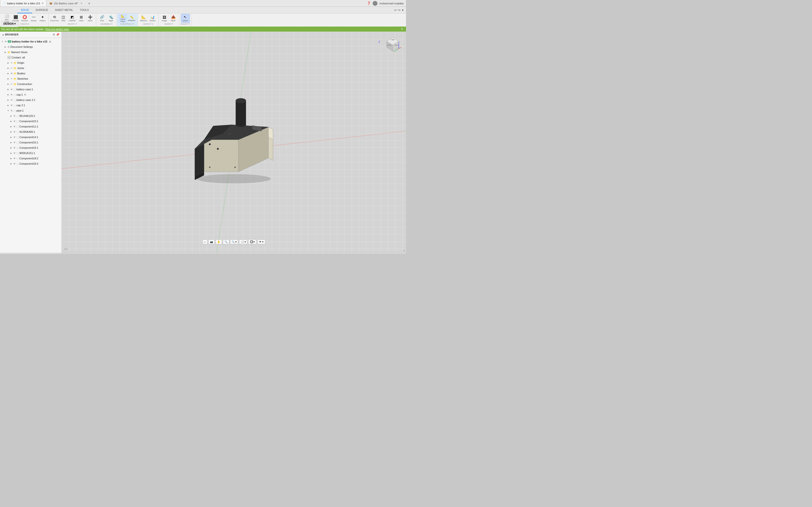 The width and height of the screenshot is (812, 507). I want to click on tab-active: 📄 battery holder for e bike v13 ✕, so click(23, 3).